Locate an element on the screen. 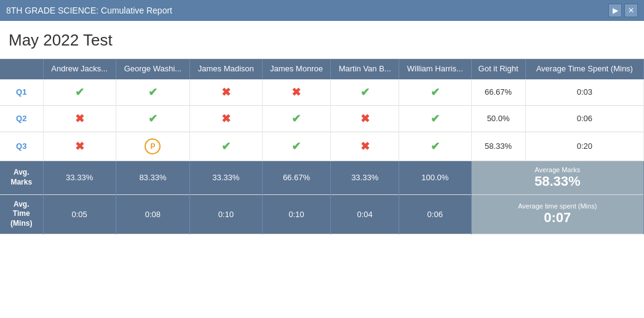  page-title: May 2022 Test is located at coordinates (322, 40).